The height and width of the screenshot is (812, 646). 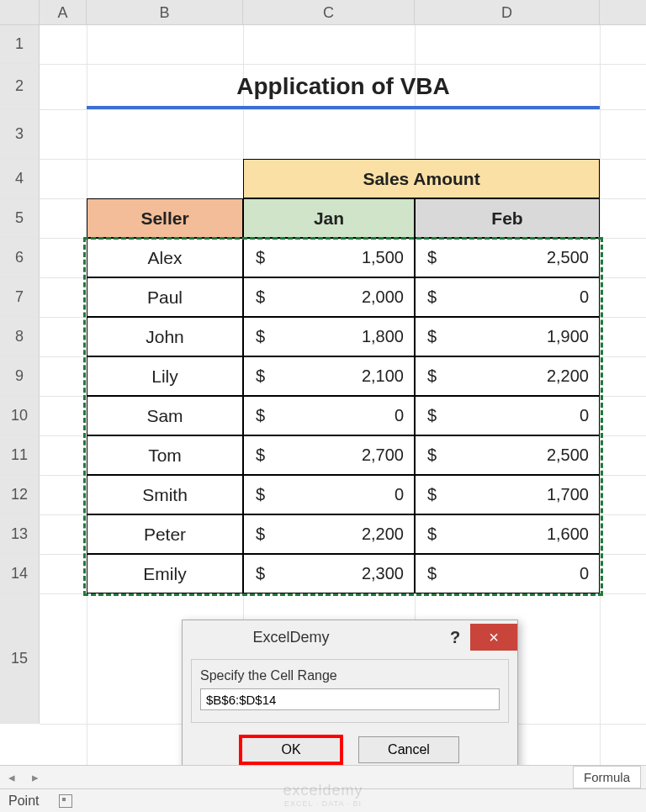 What do you see at coordinates (165, 178) in the screenshot?
I see `blank-header` at bounding box center [165, 178].